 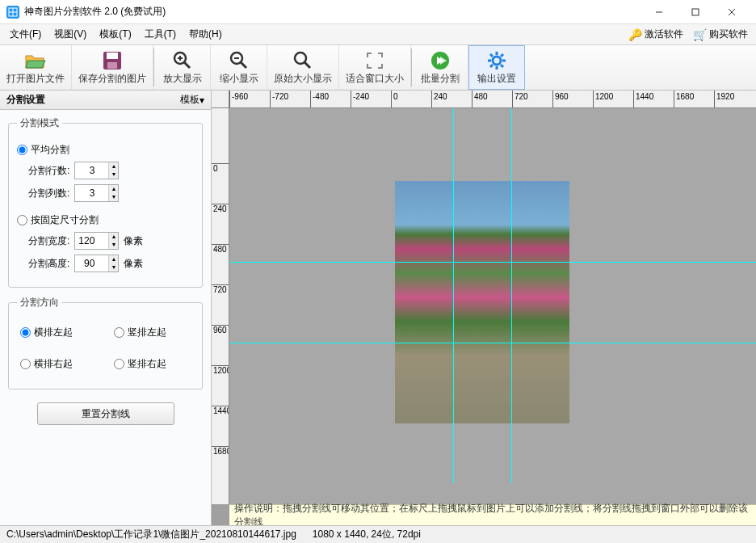 What do you see at coordinates (239, 79) in the screenshot?
I see `zoom-out-label: 缩小显示` at bounding box center [239, 79].